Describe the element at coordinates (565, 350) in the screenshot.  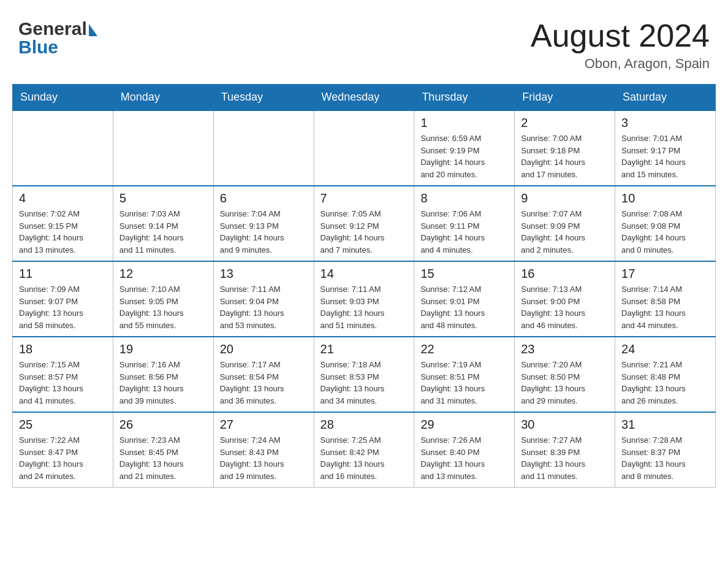
I see `day-number: 23` at that location.